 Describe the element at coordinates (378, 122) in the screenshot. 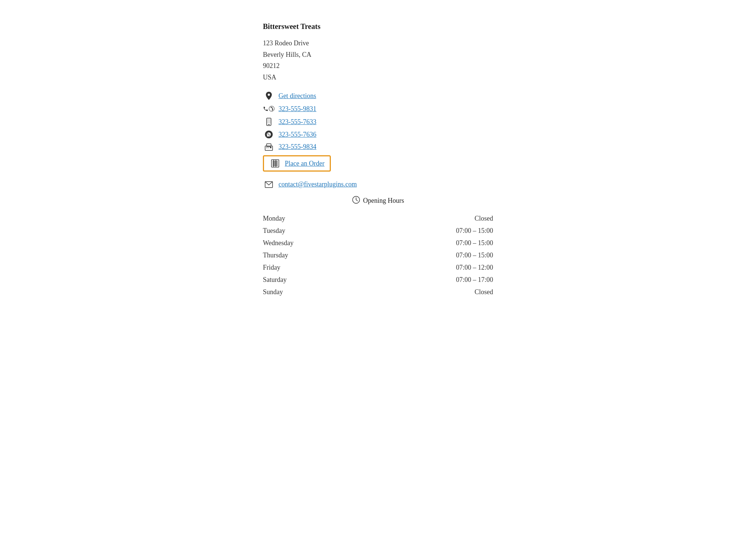

I see `contact-mobile: 323-555-7633` at that location.